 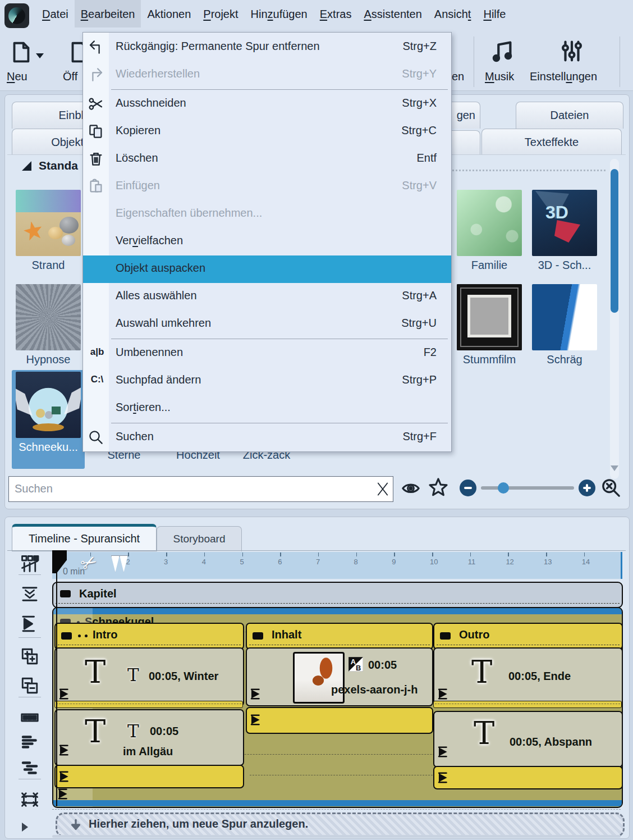 I want to click on menu-item-alles-auswählen: Alles auswählenStrg+A, so click(x=267, y=296).